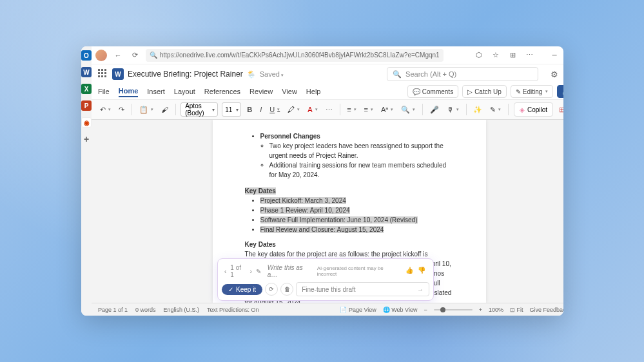 The image size is (644, 362). Describe the element at coordinates (146, 110) in the screenshot. I see `paste-button: 📋▾` at that location.